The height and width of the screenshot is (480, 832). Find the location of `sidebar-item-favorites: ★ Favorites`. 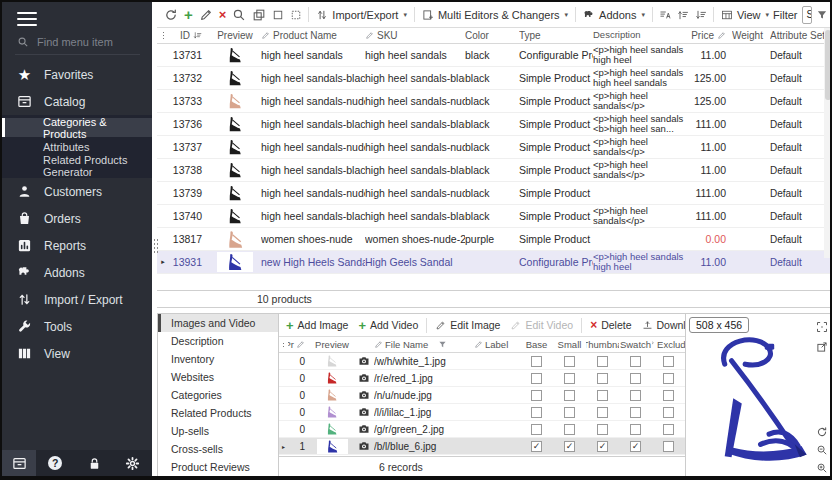

sidebar-item-favorites: ★ Favorites is located at coordinates (77, 74).